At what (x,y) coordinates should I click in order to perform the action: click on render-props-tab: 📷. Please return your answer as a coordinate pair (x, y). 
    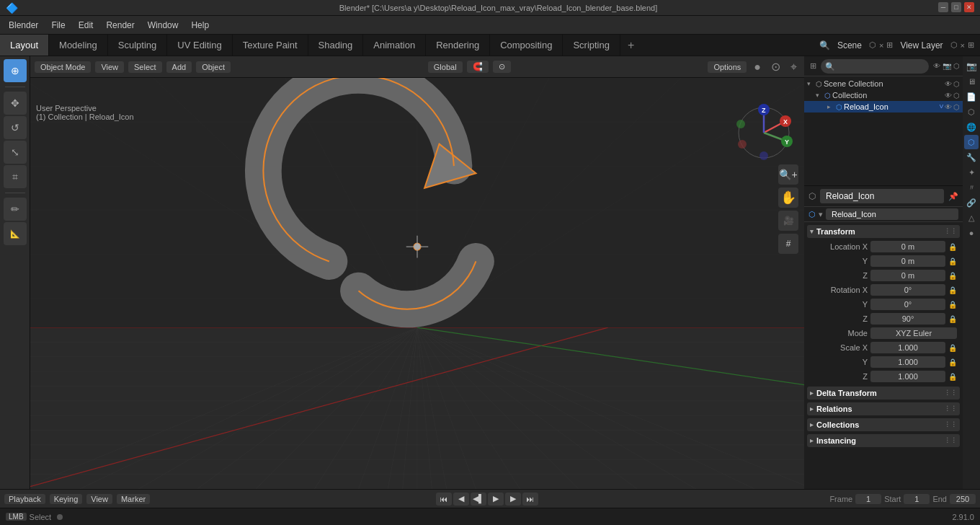
    Looking at the image, I should click on (971, 66).